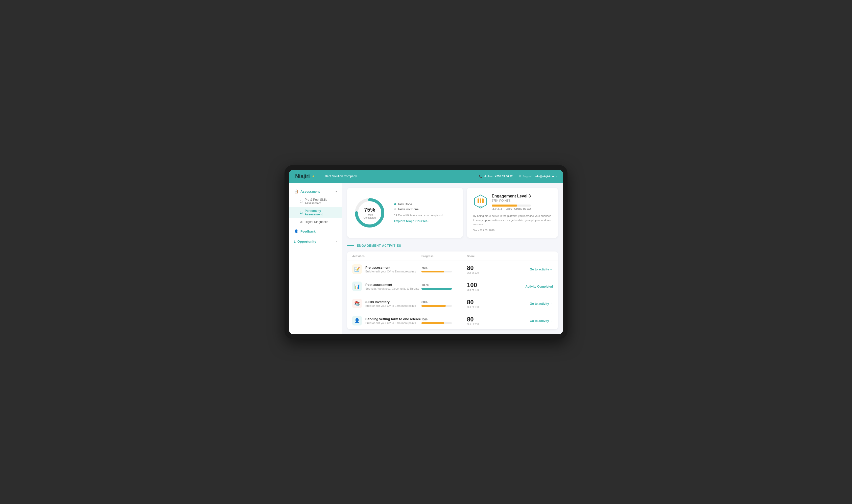  What do you see at coordinates (530, 304) in the screenshot?
I see `action-cell-2: Go to activity →` at bounding box center [530, 304].